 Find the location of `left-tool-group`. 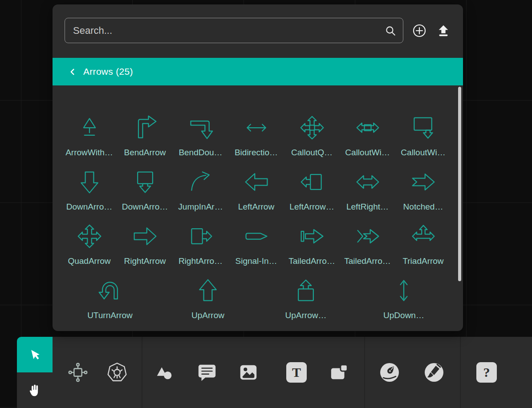

left-tool-group is located at coordinates (35, 372).